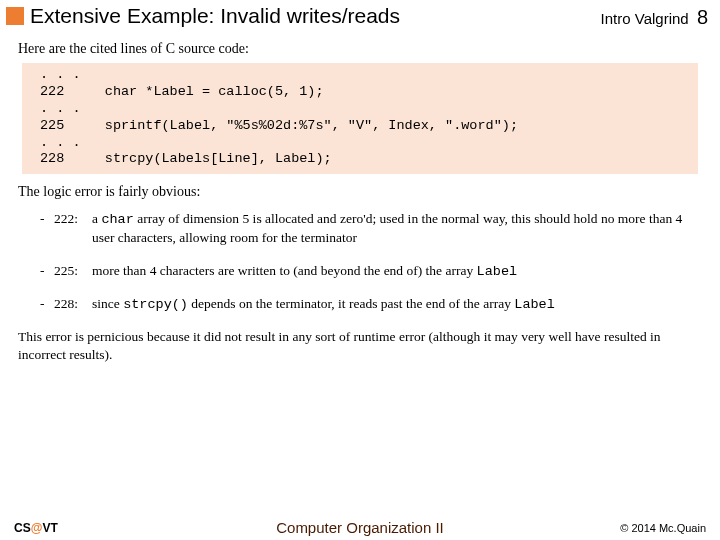  Describe the element at coordinates (654, 16) in the screenshot. I see `header-right: Intro Valgrind 8` at that location.